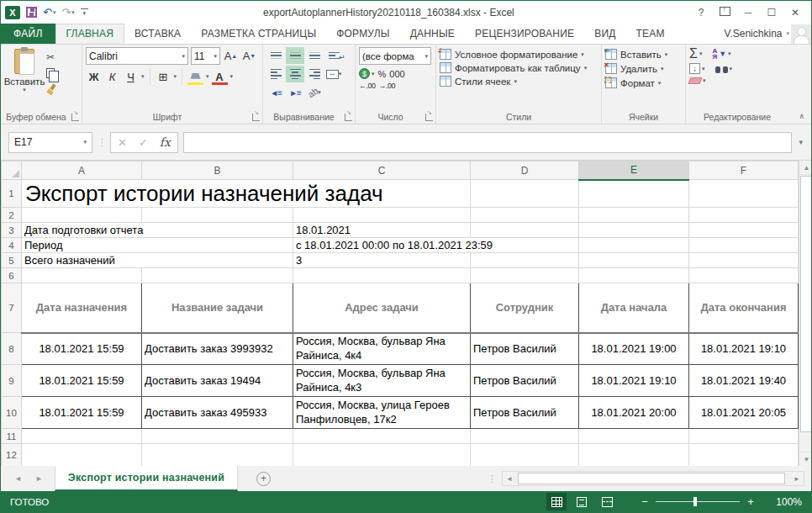 The width and height of the screenshot is (812, 513). Describe the element at coordinates (276, 93) in the screenshot. I see `decrease-indent-button: ◄≡` at that location.